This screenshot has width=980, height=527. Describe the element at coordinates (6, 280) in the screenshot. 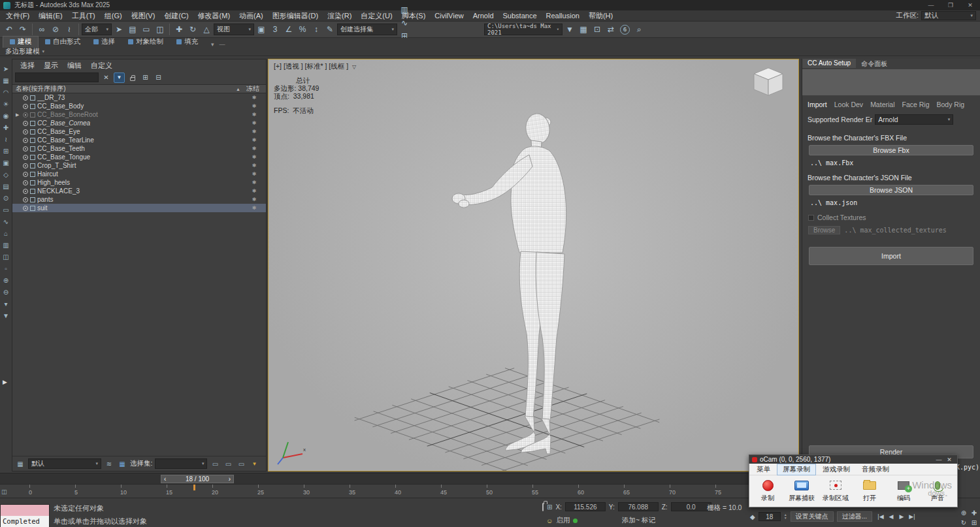

I see `expand-all-icon: ⊕` at that location.